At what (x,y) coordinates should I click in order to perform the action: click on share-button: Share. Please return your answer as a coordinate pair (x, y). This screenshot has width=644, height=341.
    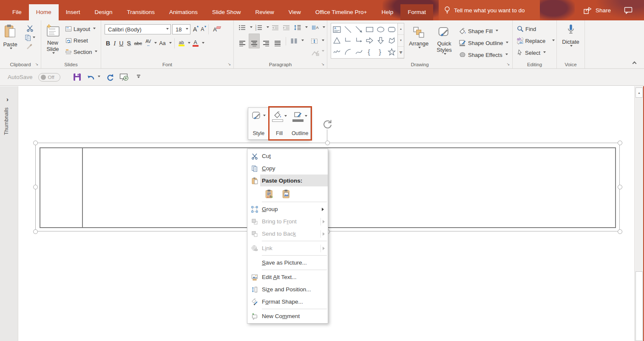
    Looking at the image, I should click on (597, 10).